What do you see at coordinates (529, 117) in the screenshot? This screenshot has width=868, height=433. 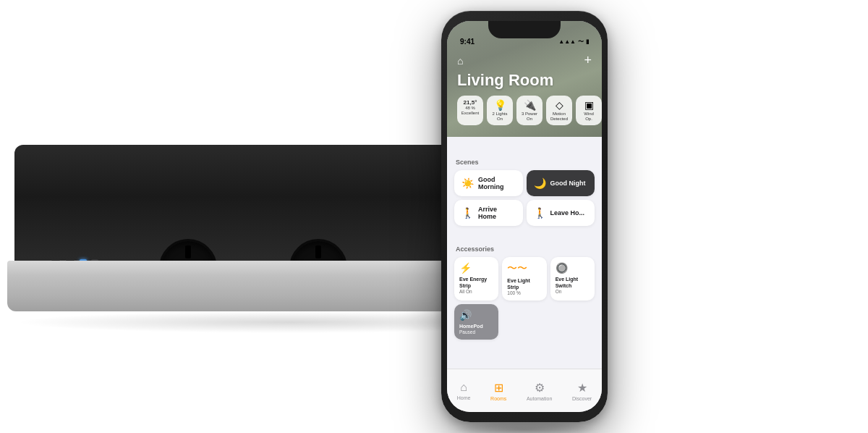 I see `power-label: 3 PowerOn` at bounding box center [529, 117].